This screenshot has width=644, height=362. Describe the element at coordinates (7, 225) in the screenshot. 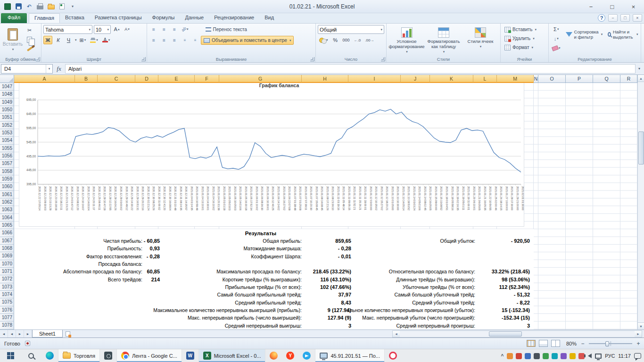

I see `row-header-1065: 1065` at that location.